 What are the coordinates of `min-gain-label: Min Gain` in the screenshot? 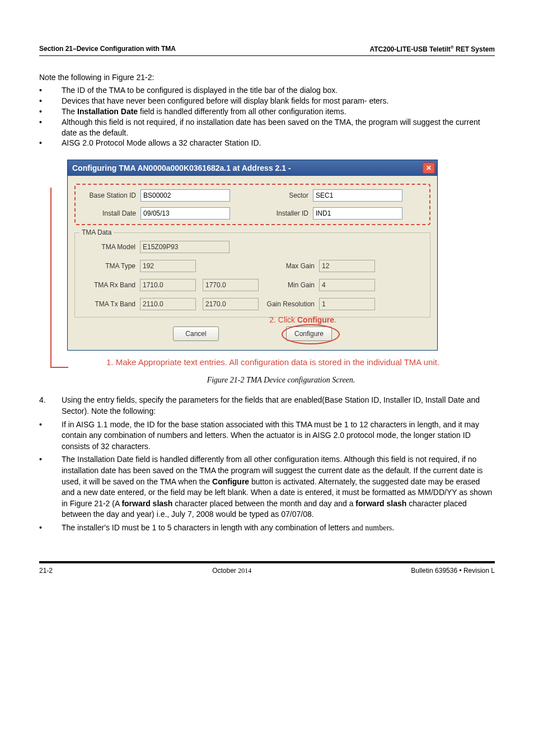 It's located at (289, 285).